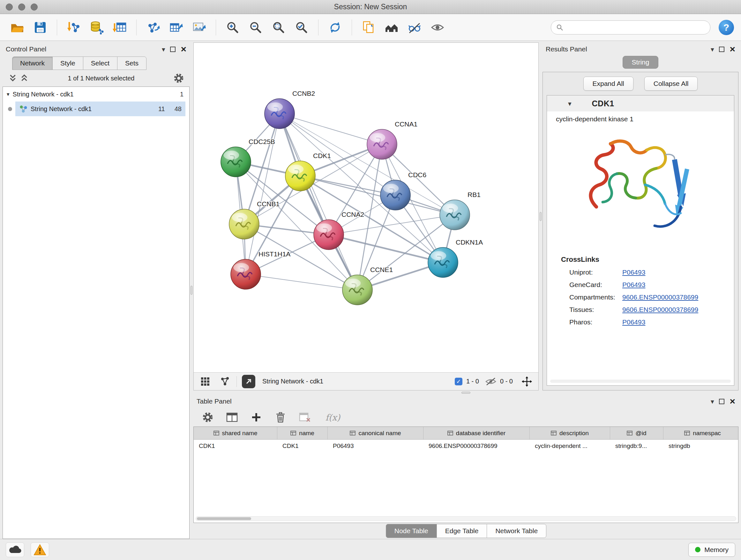 This screenshot has width=741, height=560. What do you see at coordinates (232, 417) in the screenshot?
I see `show-columns-button` at bounding box center [232, 417].